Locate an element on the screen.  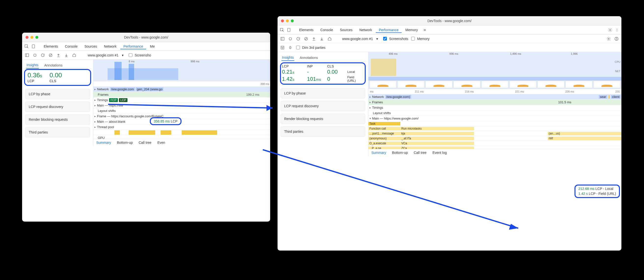
flame-chart: TaskFunction callRun microtasks…port1…me… is located at coordinates (495, 136).